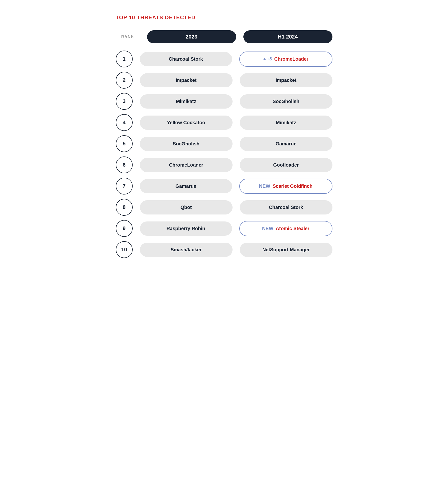 The height and width of the screenshot is (493, 448). Describe the element at coordinates (192, 37) in the screenshot. I see `col-2023-header: 2023` at that location.